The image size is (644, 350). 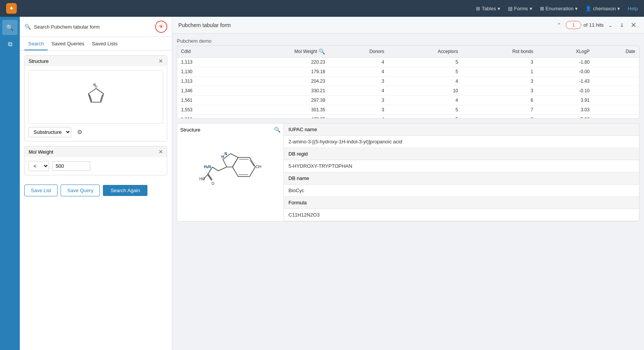 What do you see at coordinates (10, 44) in the screenshot?
I see `layers-icon: ⧉` at bounding box center [10, 44].